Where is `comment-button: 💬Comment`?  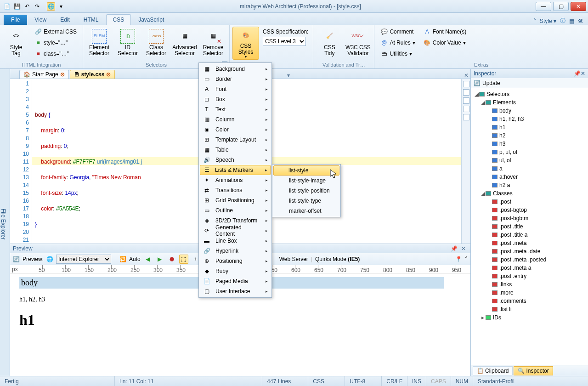 comment-button: 💬Comment is located at coordinates (398, 32).